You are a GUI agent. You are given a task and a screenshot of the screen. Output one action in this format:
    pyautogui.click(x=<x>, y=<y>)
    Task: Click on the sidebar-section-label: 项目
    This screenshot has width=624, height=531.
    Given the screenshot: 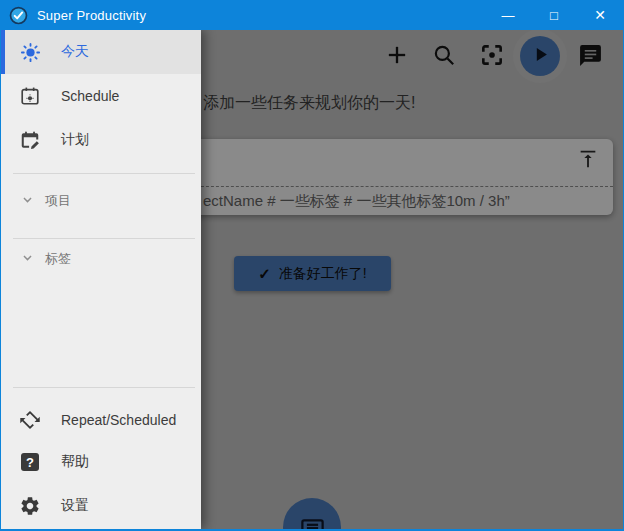 What is the action you would take?
    pyautogui.click(x=58, y=201)
    